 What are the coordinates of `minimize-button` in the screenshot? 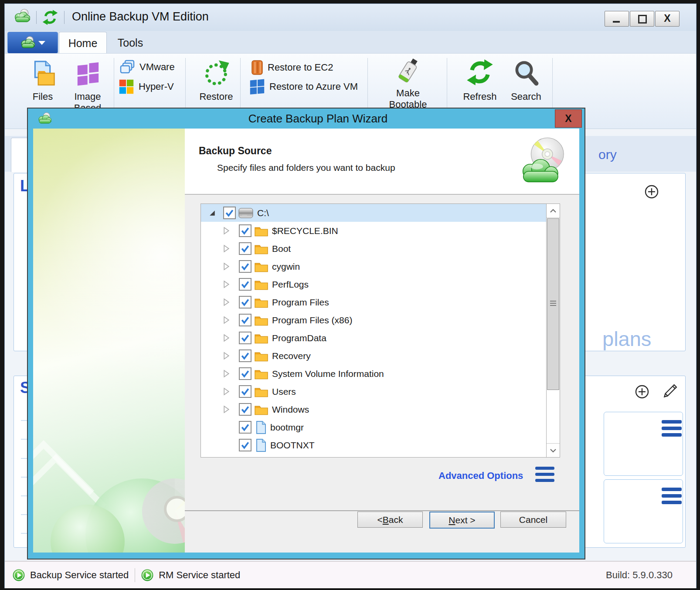 It's located at (617, 19).